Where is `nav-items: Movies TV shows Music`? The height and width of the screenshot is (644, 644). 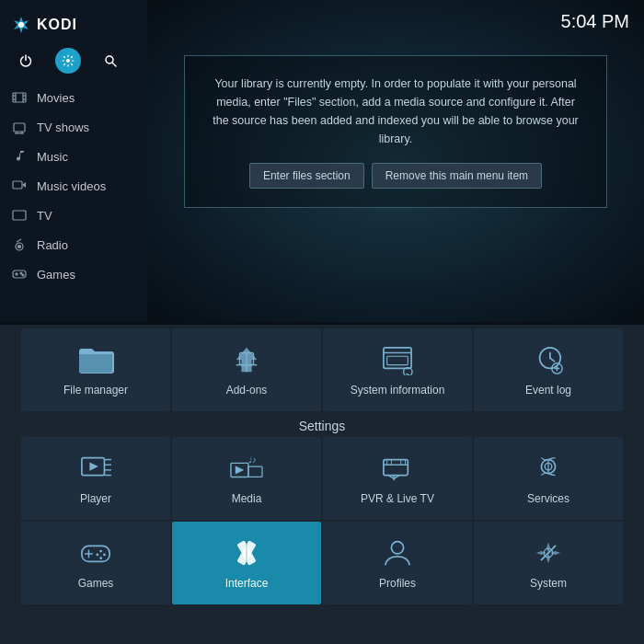
nav-items: Movies TV shows Music is located at coordinates (74, 202).